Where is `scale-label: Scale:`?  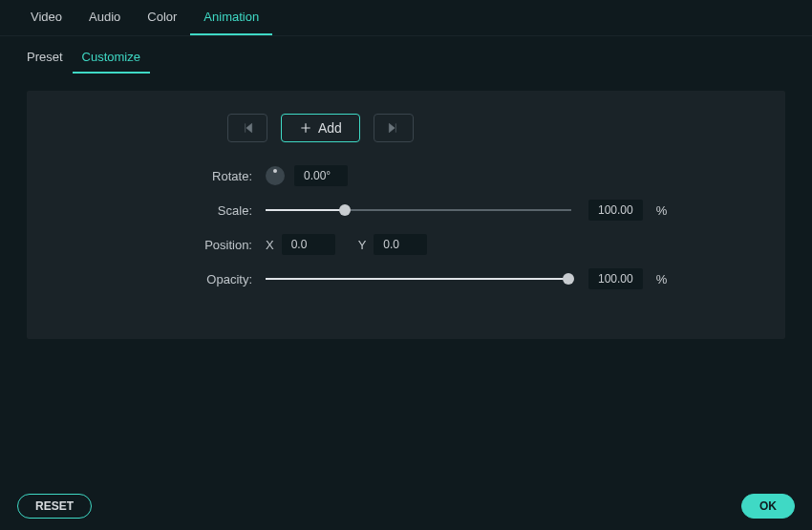
scale-label: Scale: is located at coordinates (165, 210).